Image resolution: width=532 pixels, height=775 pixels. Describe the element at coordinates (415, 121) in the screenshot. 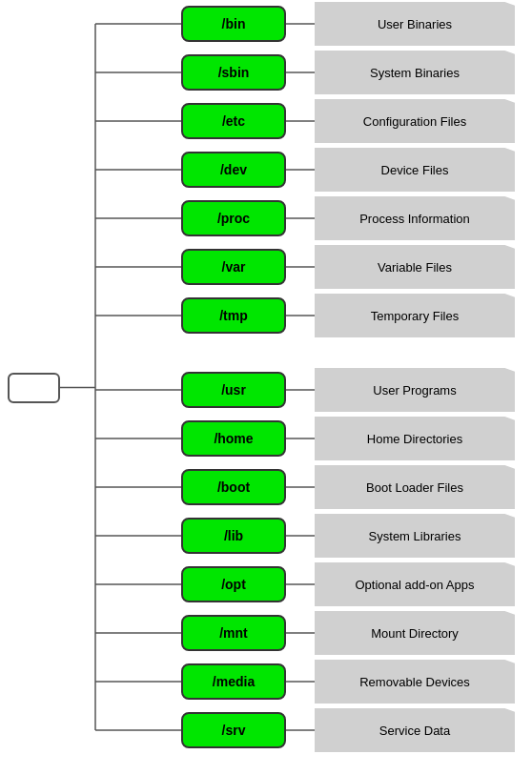

I see `label-node-etc: Configuration Files` at that location.